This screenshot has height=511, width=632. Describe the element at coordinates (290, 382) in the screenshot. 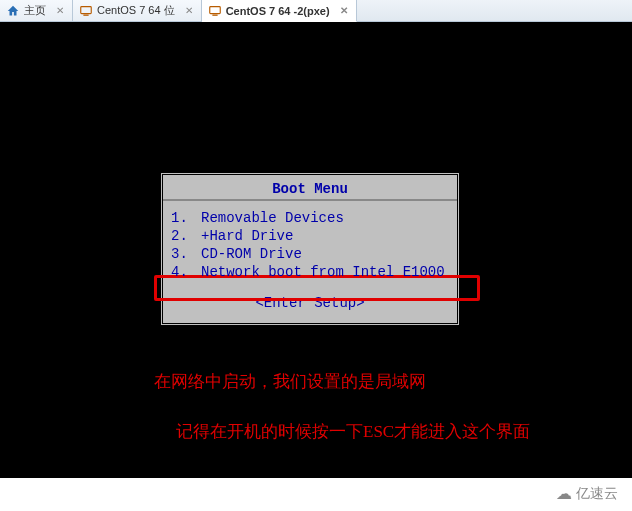

I see `annotation-text-1: 在网络中启动，我们设置的是局域网` at that location.